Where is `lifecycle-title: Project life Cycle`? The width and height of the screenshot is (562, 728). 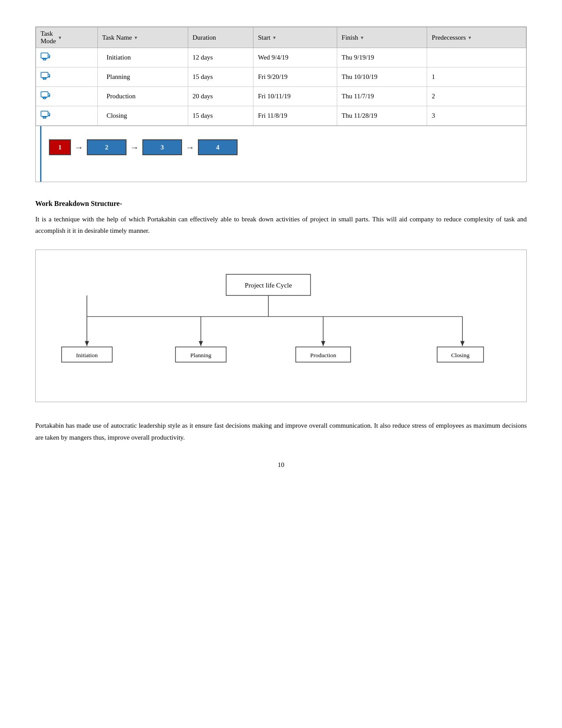 lifecycle-title: Project life Cycle is located at coordinates (268, 285).